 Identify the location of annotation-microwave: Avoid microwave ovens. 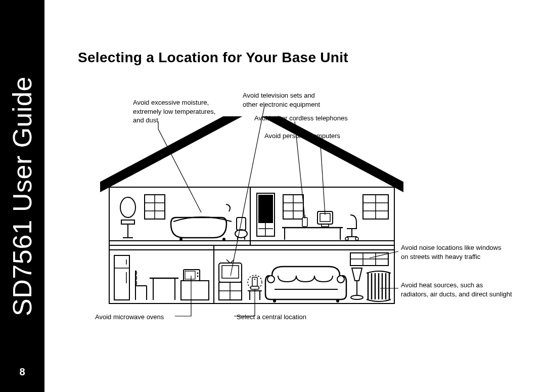
(129, 317).